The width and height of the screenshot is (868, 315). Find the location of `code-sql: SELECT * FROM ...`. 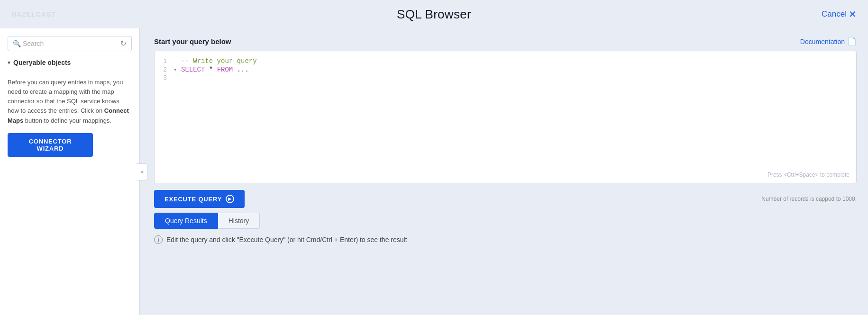

code-sql: SELECT * FROM ... is located at coordinates (215, 70).